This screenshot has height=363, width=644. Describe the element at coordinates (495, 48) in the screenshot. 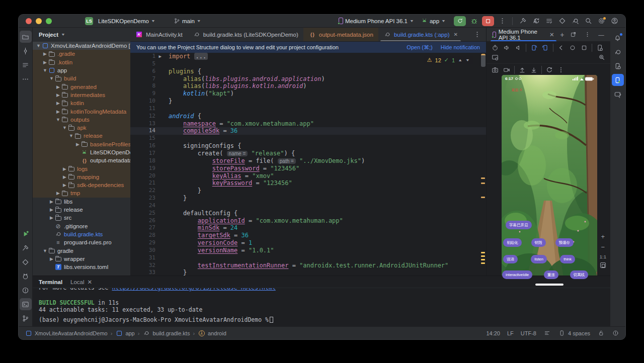

I see `power-button` at that location.